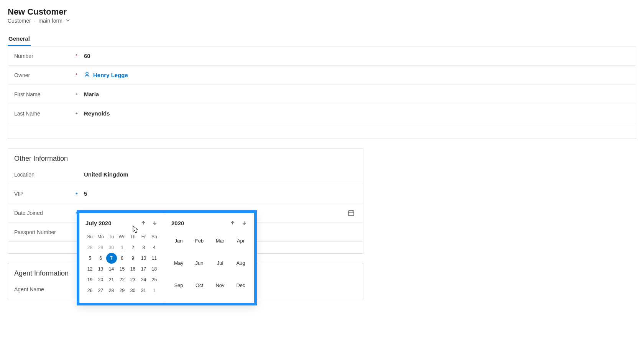 The width and height of the screenshot is (644, 340). I want to click on calendar-month: May, so click(179, 263).